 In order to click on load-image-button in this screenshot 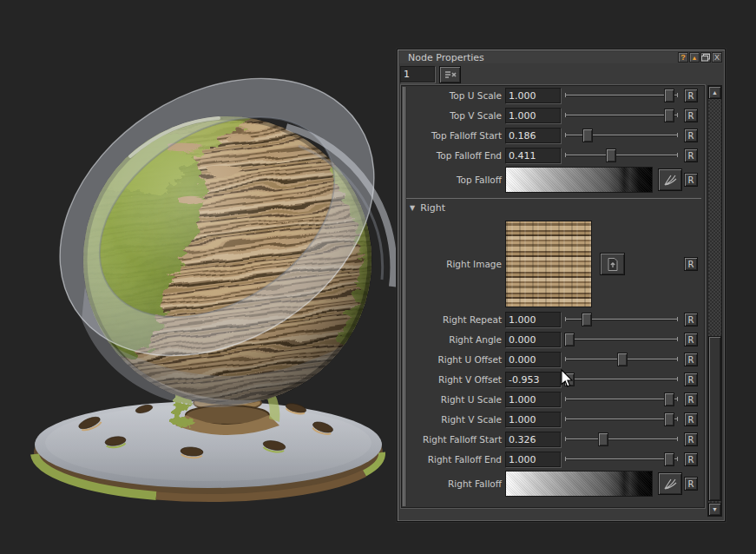, I will do `click(613, 264)`.